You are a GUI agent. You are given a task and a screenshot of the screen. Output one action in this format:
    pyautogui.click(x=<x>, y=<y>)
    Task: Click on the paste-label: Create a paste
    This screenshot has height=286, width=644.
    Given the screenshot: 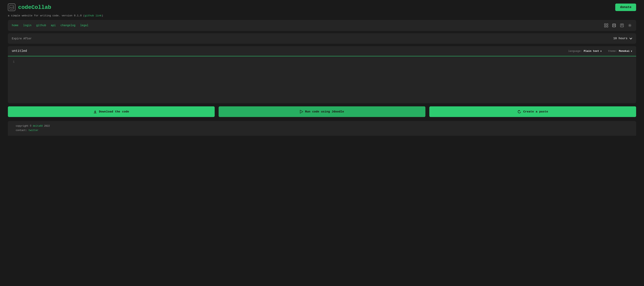 What is the action you would take?
    pyautogui.click(x=536, y=112)
    